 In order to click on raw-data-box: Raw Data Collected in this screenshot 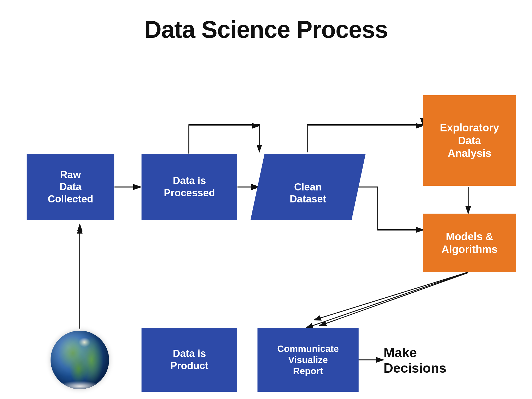, I will do `click(70, 187)`.